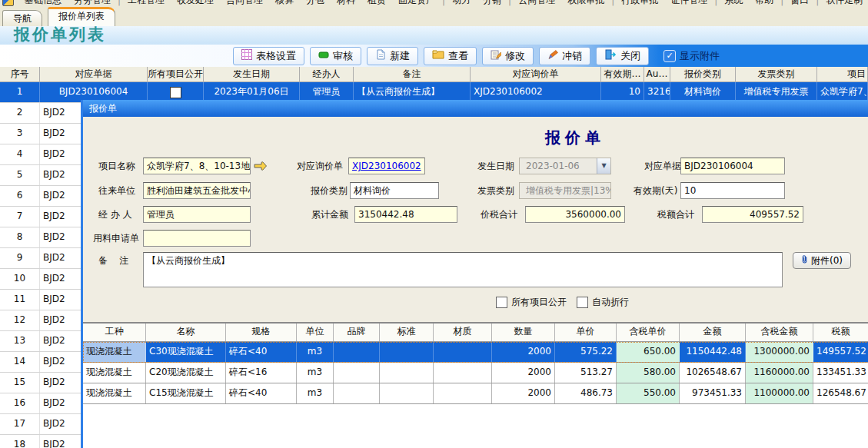 This screenshot has height=448, width=868. I want to click on detail-column-header: 标准, so click(407, 332).